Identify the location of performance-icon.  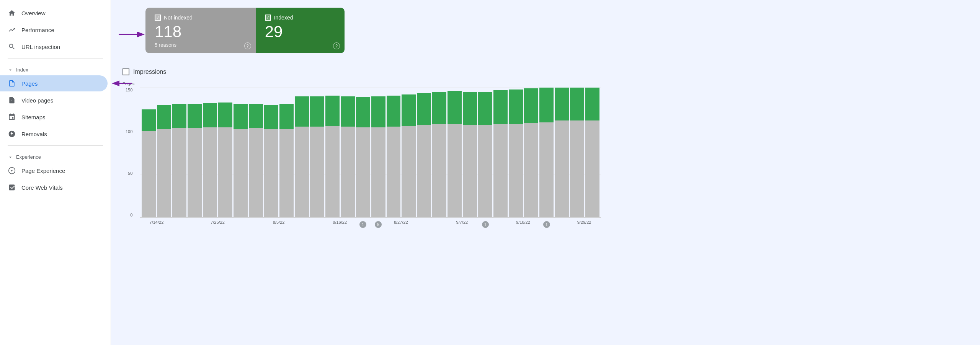
(12, 30).